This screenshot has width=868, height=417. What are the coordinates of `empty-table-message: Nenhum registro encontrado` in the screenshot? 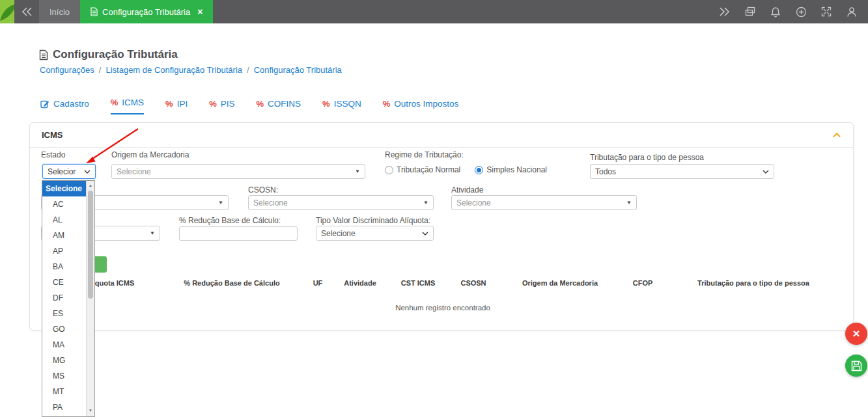 It's located at (443, 308).